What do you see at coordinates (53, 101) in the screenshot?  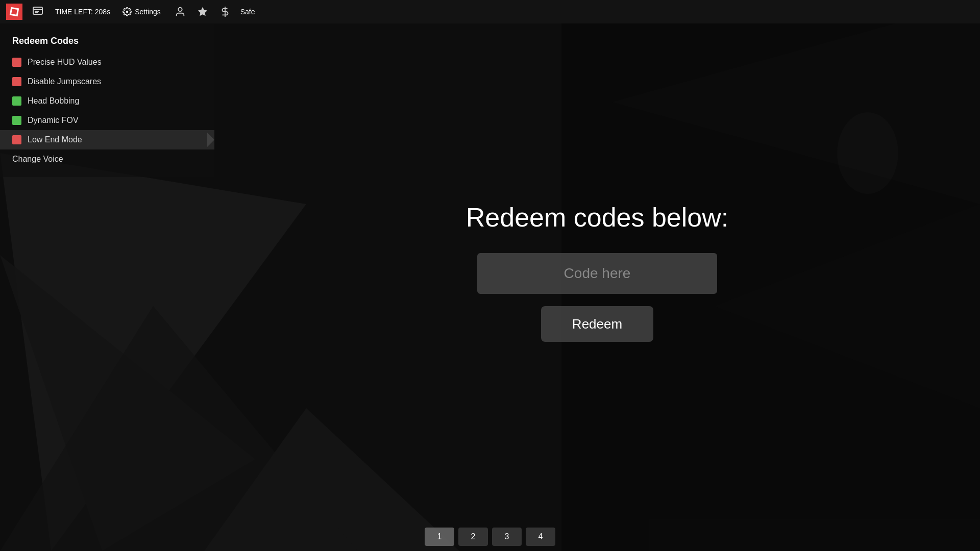 I see `head-bobbing-label: Head Bobbing` at bounding box center [53, 101].